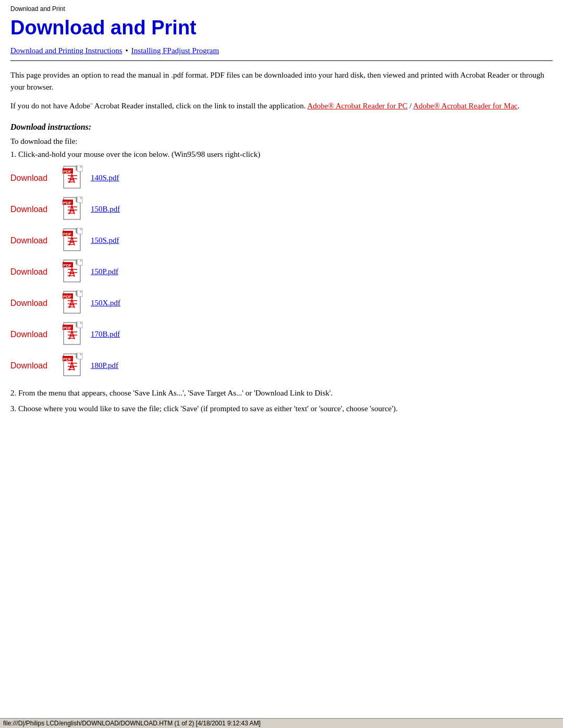 The image size is (563, 728). Describe the element at coordinates (282, 409) in the screenshot. I see `step3-text: 3. Choose where you would like to save t…` at that location.